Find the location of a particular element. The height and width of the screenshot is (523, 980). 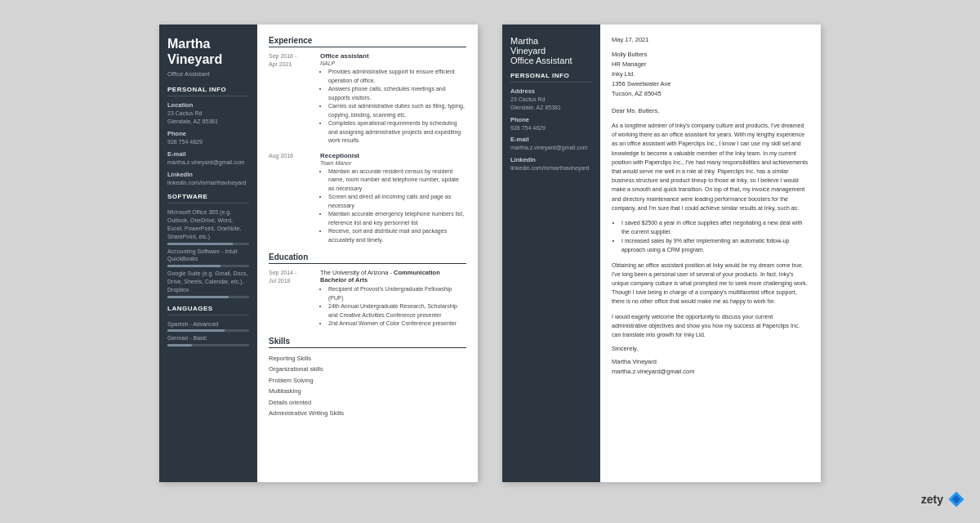

job2-bullet2: Screen and direct all incoming calls and… is located at coordinates (397, 201).